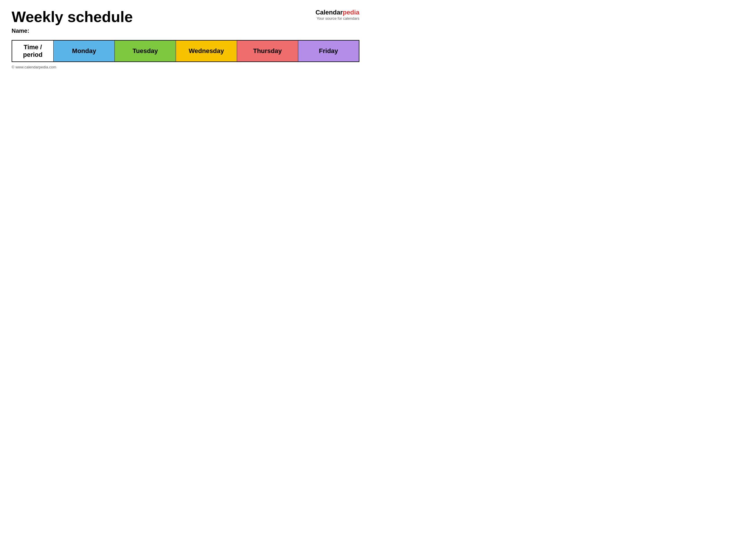 The height and width of the screenshot is (560, 742). I want to click on header-tuesday: Tuesday, so click(145, 51).